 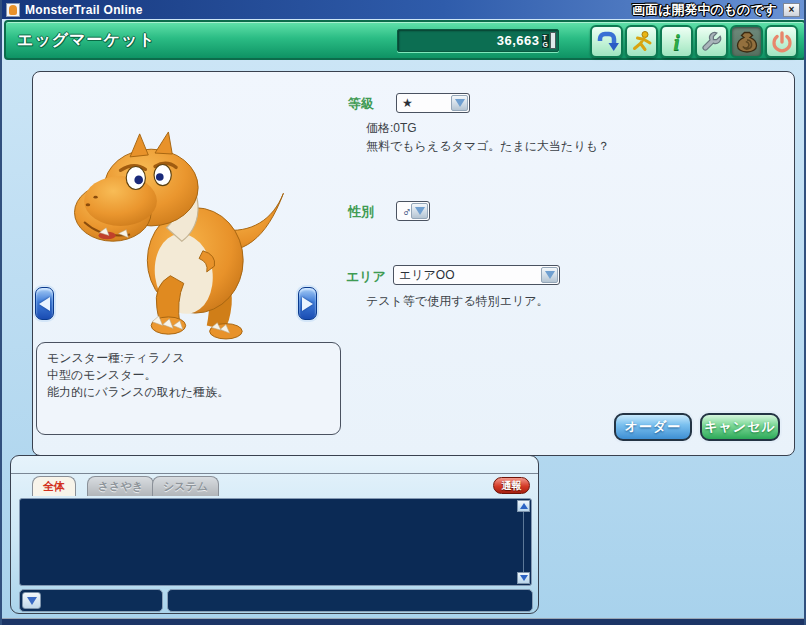 What do you see at coordinates (403, 622) in the screenshot?
I see `window-bottom-edge` at bounding box center [403, 622].